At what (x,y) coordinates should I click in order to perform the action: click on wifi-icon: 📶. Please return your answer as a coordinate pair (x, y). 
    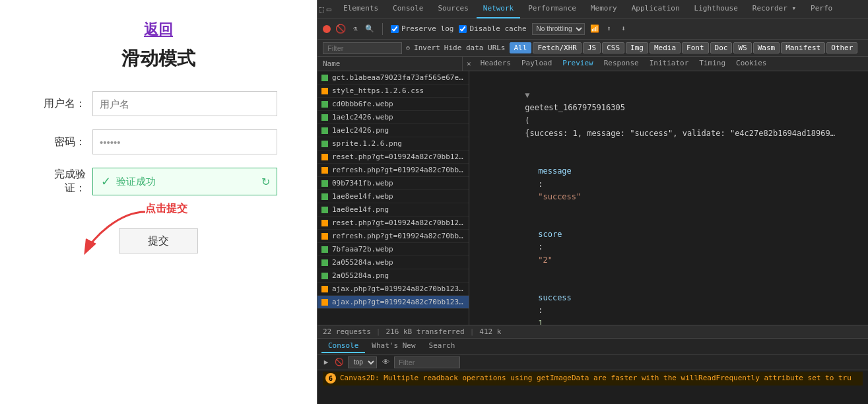
    Looking at the image, I should click on (595, 29).